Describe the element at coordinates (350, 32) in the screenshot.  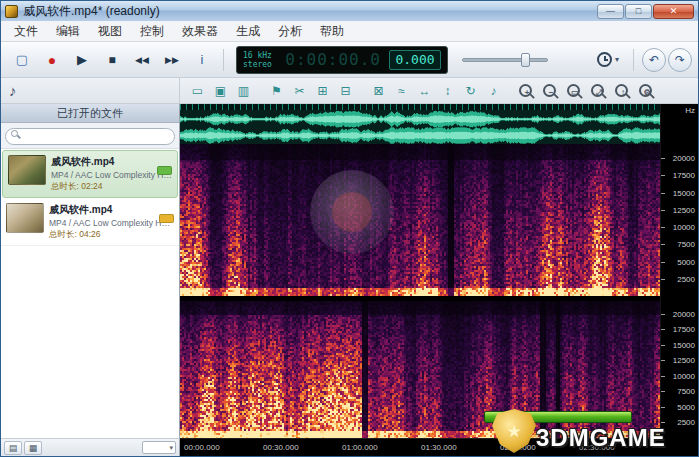
I see `menu-bar: 文件编辑视图控制效果器生成分析帮助` at that location.